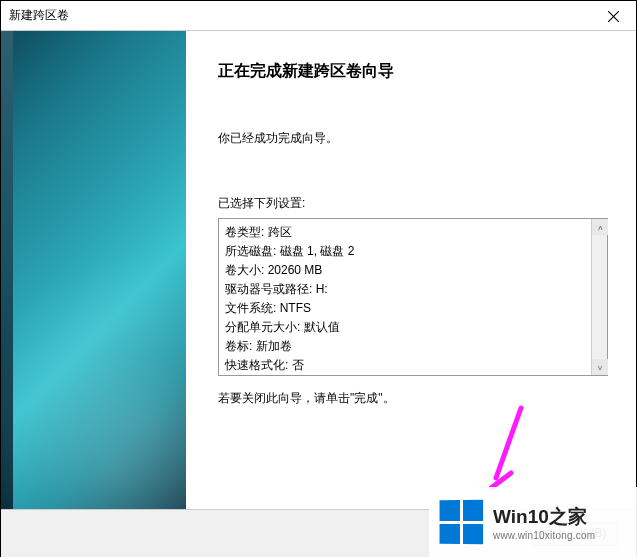 This screenshot has width=639, height=557. Describe the element at coordinates (600, 227) in the screenshot. I see `scroll-up-button: ʌ` at that location.